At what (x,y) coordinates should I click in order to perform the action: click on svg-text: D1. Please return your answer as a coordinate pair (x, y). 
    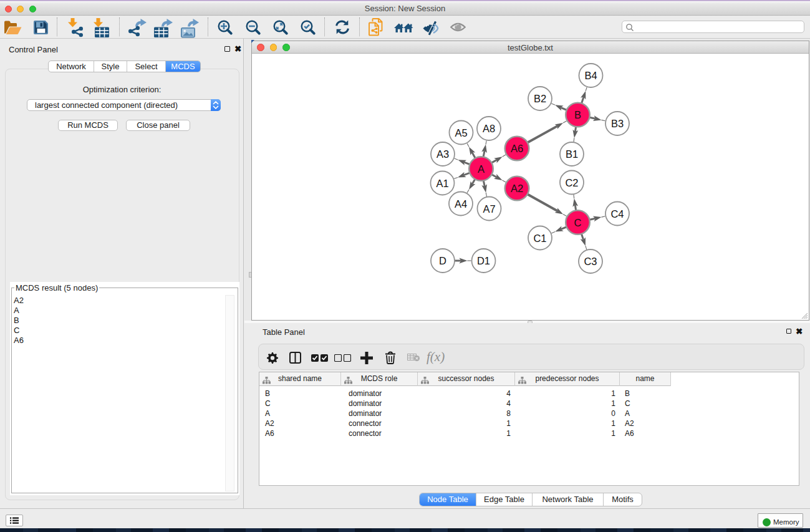
    Looking at the image, I should click on (484, 261).